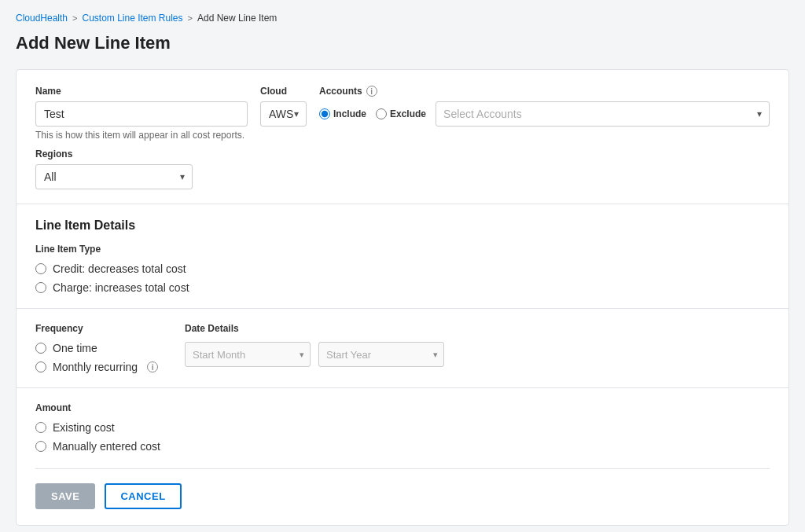 This screenshot has height=532, width=805. What do you see at coordinates (142, 91) in the screenshot?
I see `name-label: Name` at bounding box center [142, 91].